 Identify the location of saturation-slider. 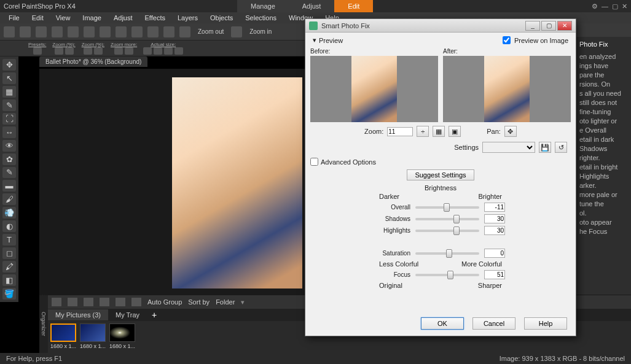
(447, 254).